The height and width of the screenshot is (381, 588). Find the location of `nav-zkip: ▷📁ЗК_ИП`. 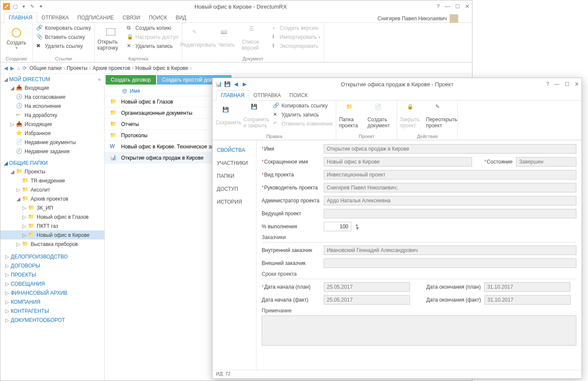

nav-zkip: ▷📁ЗК_ИП is located at coordinates (53, 208).